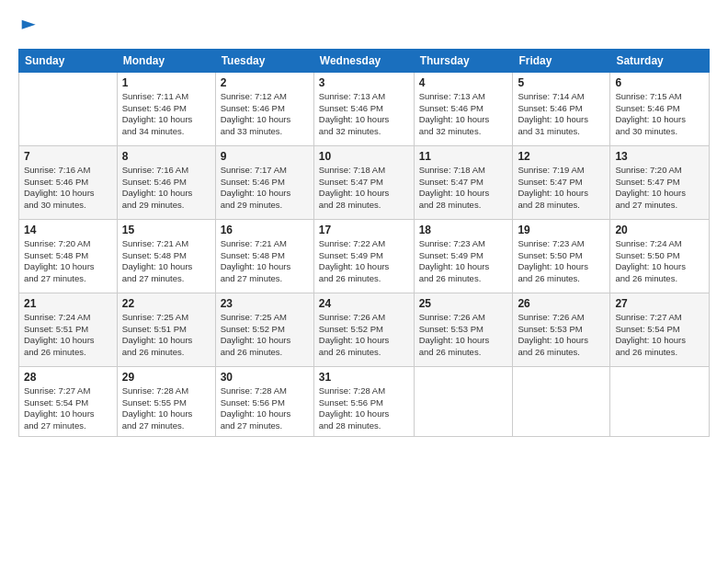  What do you see at coordinates (68, 156) in the screenshot?
I see `day-number: 7` at bounding box center [68, 156].